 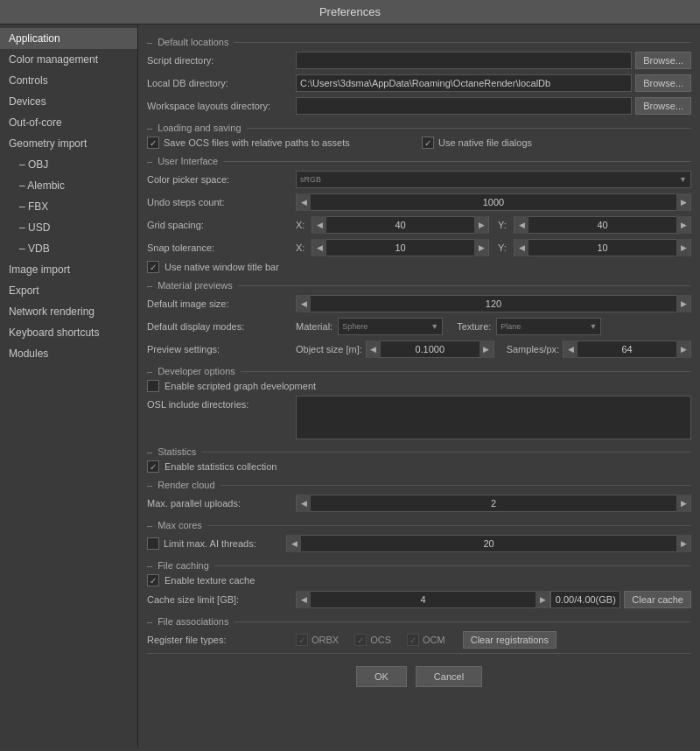 I want to click on native-title-checkbox, so click(x=153, y=267).